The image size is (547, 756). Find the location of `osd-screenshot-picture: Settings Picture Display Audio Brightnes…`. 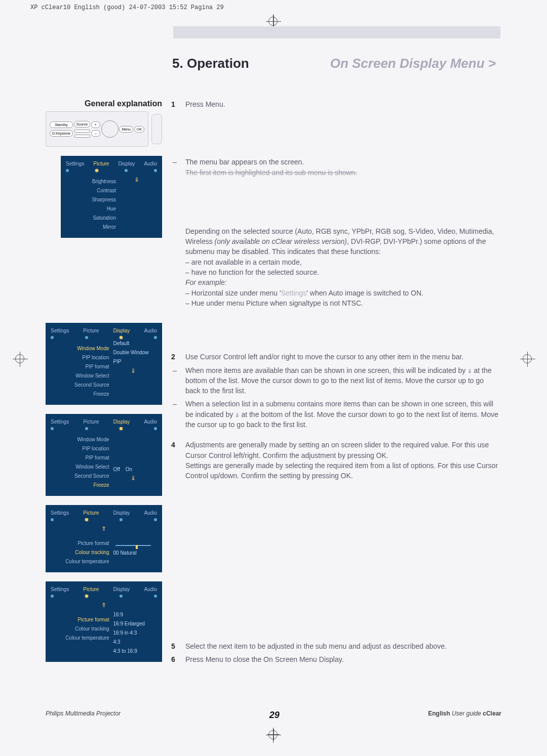

osd-screenshot-picture: Settings Picture Display Audio Brightnes… is located at coordinates (111, 197).